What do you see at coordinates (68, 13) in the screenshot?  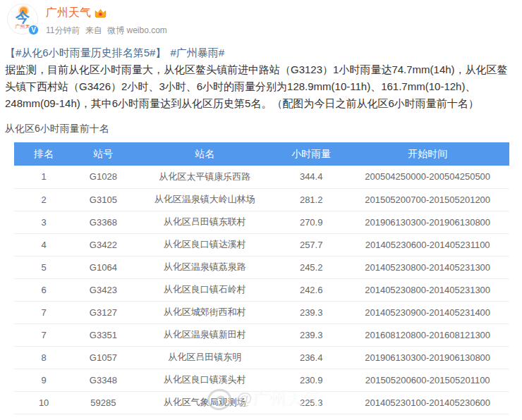 I see `author-name: 广州天气` at bounding box center [68, 13].